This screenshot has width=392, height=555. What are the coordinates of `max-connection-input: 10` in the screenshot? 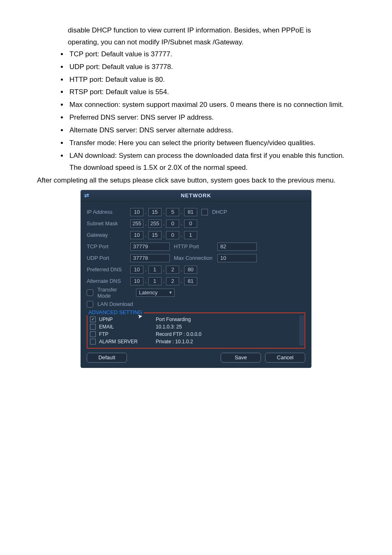 It's located at (237, 258).